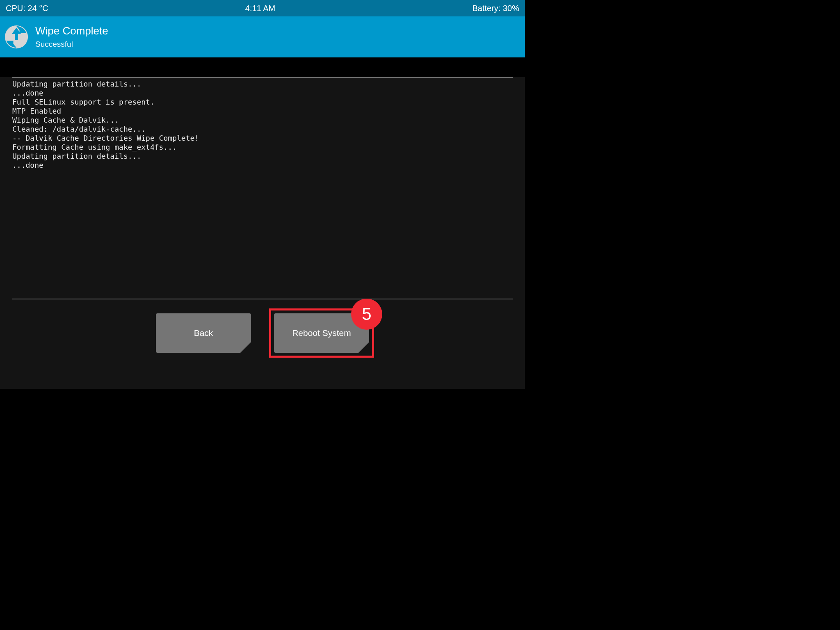 Image resolution: width=840 pixels, height=630 pixels. I want to click on battery-level: Battery: 30%, so click(495, 8).